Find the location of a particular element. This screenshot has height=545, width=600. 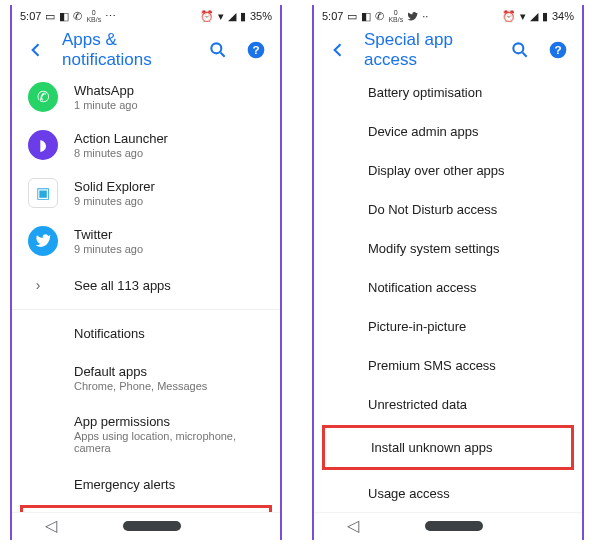

app-name: Twitter is located at coordinates (169, 234).